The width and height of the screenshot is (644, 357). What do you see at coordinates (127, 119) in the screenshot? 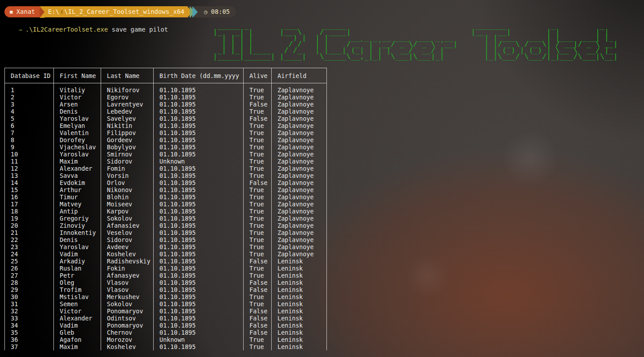
I see `table-cell: Savelyev` at bounding box center [127, 119].